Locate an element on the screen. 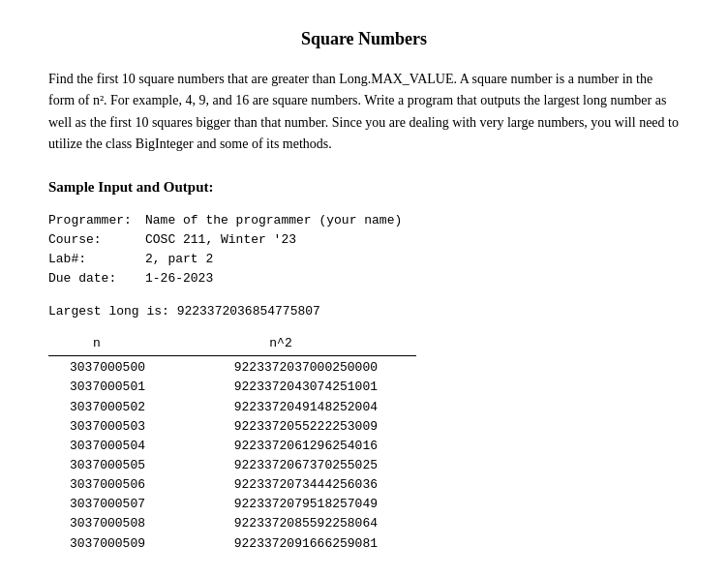  cell-n: 3037000504 is located at coordinates (106, 446).